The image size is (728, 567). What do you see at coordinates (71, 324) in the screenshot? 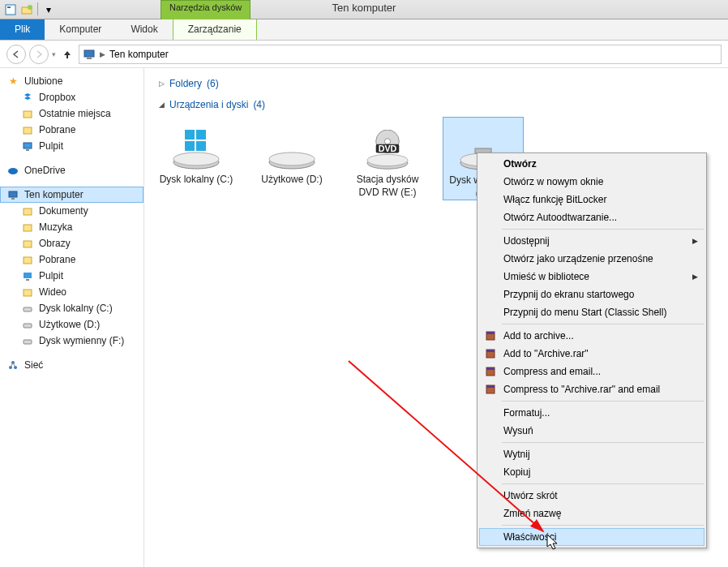
I see `sidebar-item-local-d: Użytkowe (D:)` at bounding box center [71, 324].